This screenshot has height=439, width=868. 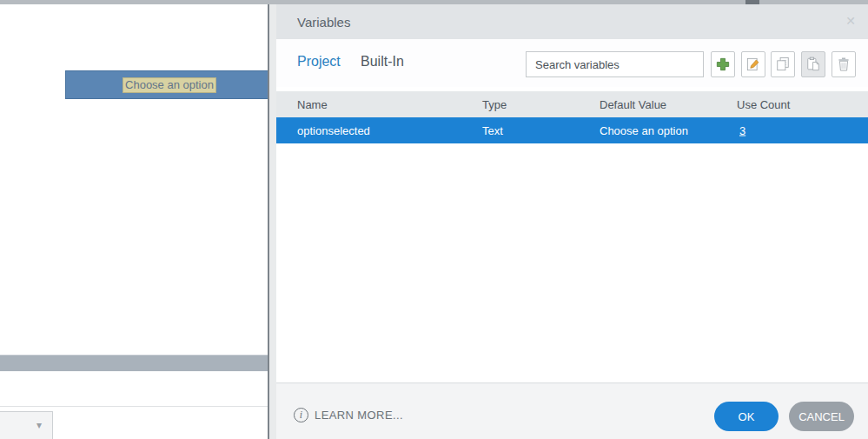 I want to click on tab-built-in: Built-In, so click(x=382, y=62).